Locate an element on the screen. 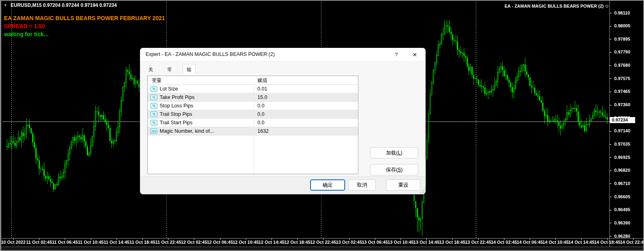  y-axis-label: 0.97790 is located at coordinates (622, 52).